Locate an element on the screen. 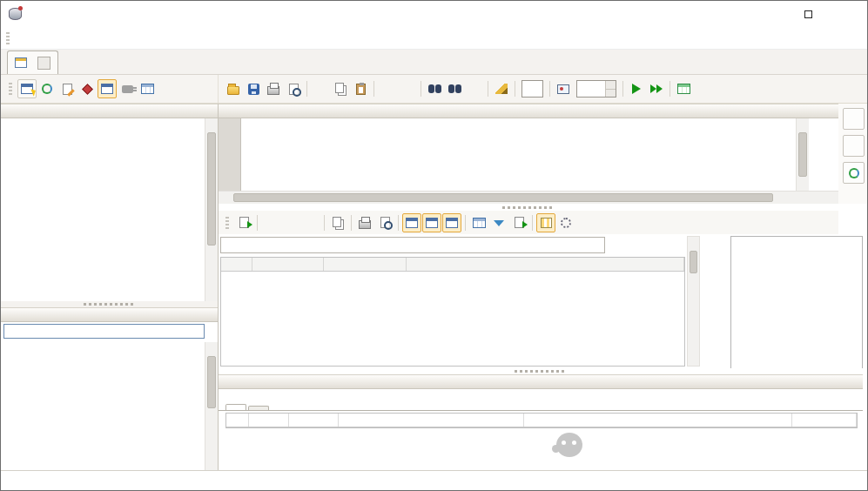 The height and width of the screenshot is (491, 868). scroll-left-icon is located at coordinates (225, 198).